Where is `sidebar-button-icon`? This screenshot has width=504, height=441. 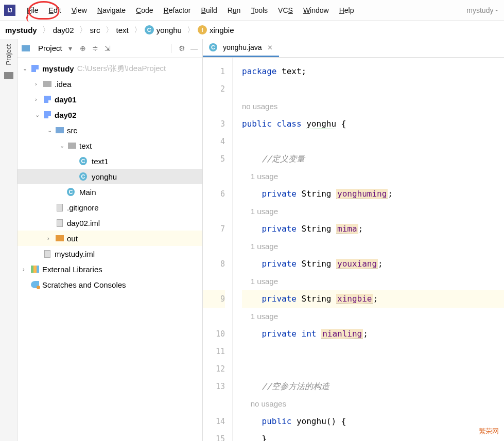
sidebar-button-icon is located at coordinates (9, 76).